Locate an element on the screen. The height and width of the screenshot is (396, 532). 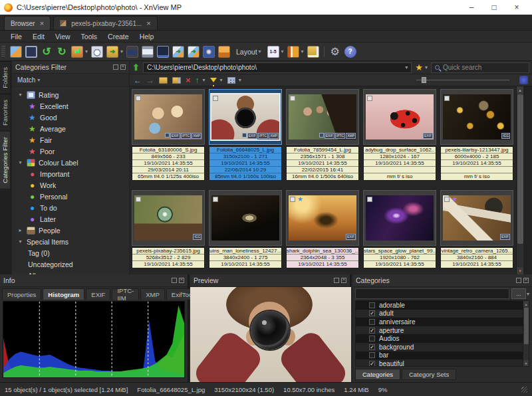
category-row: ✓adult is located at coordinates (442, 314).